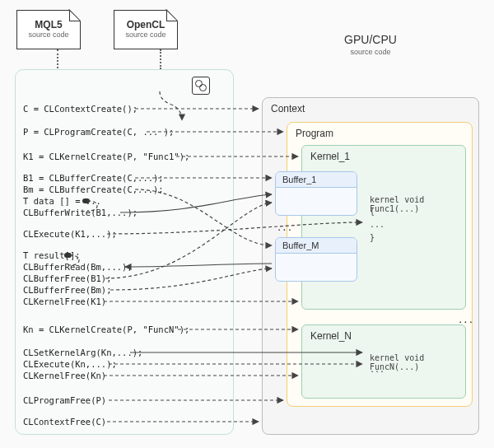  Describe the element at coordinates (316, 194) in the screenshot. I see `buffer-1-box: Buffer_1` at that location.